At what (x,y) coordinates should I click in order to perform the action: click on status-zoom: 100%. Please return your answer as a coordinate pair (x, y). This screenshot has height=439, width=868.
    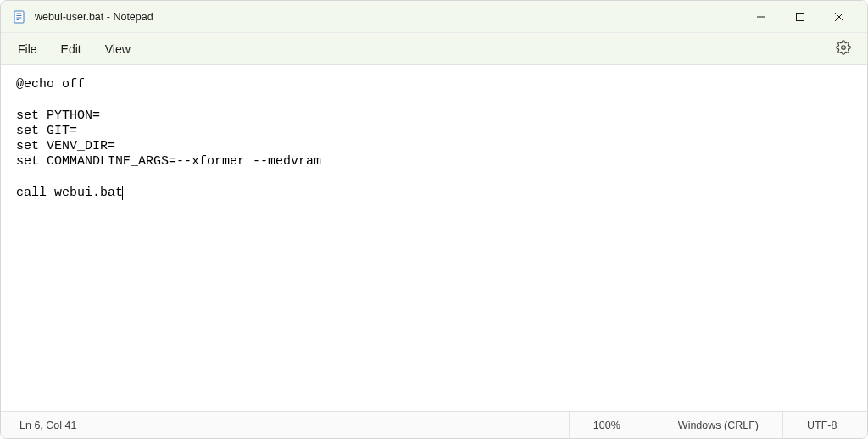
    Looking at the image, I should click on (611, 425).